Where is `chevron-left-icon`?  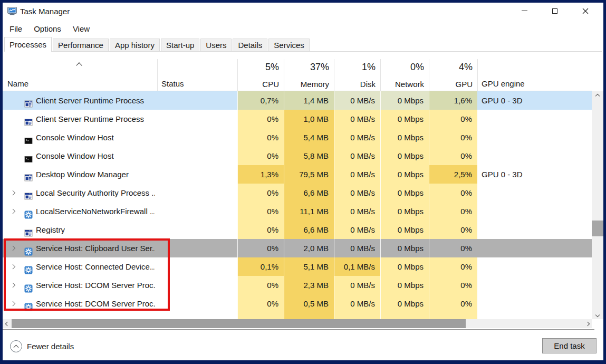
chevron-left-icon is located at coordinates (7, 323).